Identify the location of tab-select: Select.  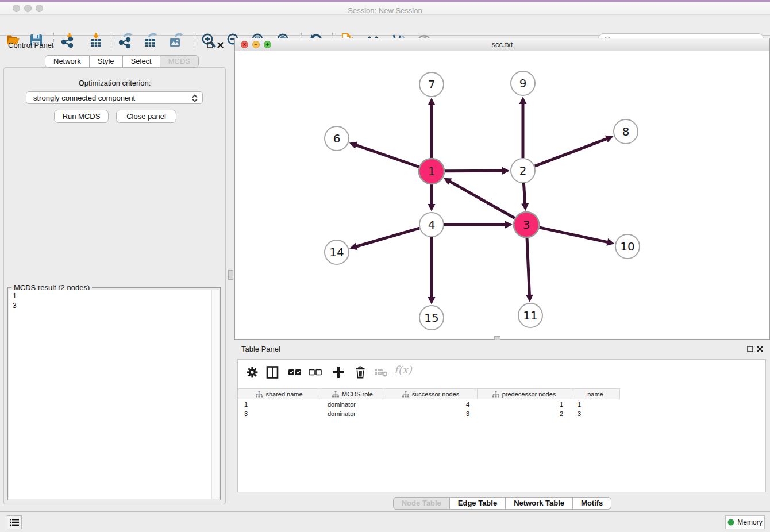
(141, 61).